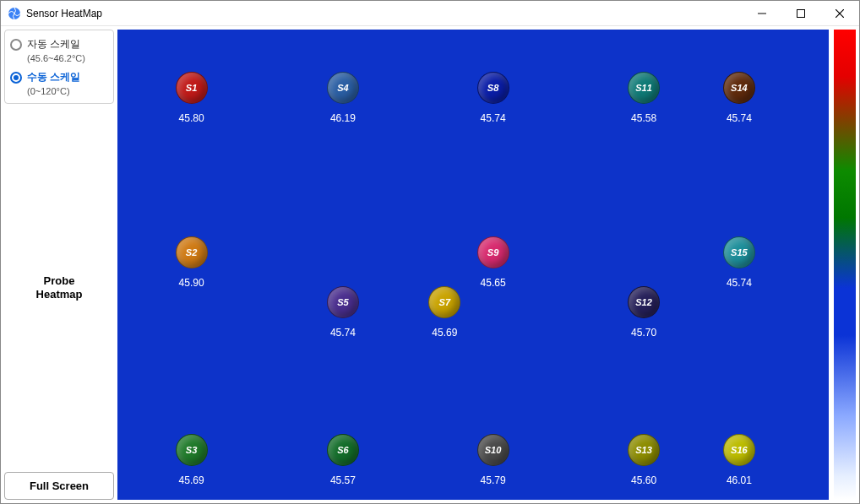  I want to click on sensor-s7: S745.69, so click(444, 312).